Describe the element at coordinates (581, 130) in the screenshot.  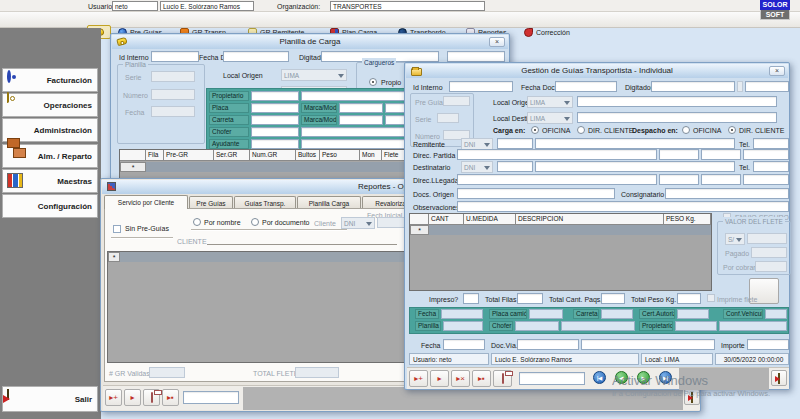
I see `carga-dir-cliente-radio` at that location.